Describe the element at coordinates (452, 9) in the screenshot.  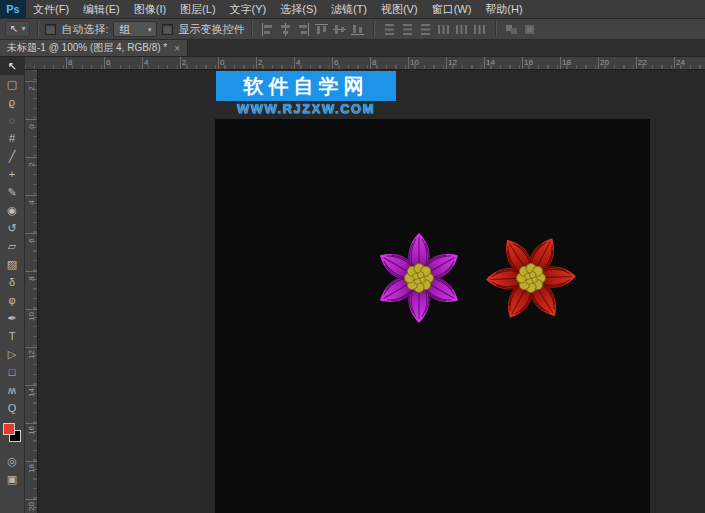
I see `menu-item: 窗口(W)` at that location.